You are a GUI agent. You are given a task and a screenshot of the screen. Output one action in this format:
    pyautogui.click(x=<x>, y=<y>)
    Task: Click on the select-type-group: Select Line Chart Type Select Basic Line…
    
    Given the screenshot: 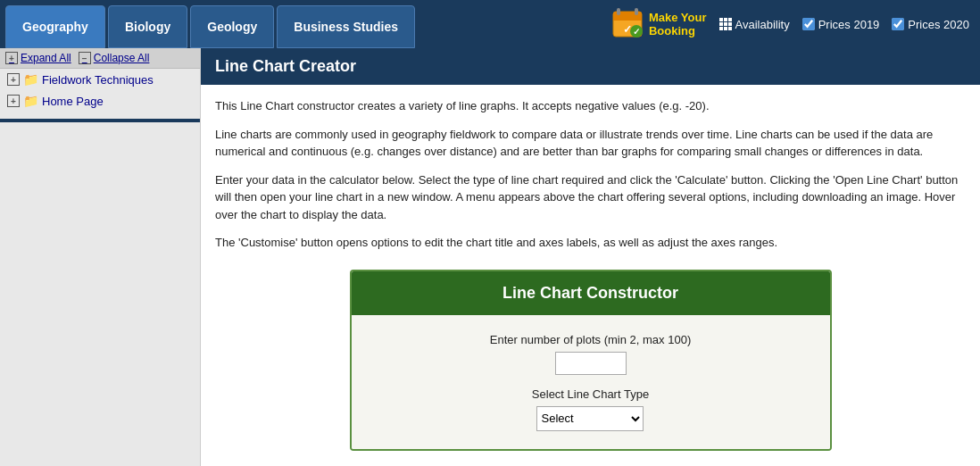 What is the action you would take?
    pyautogui.click(x=591, y=409)
    